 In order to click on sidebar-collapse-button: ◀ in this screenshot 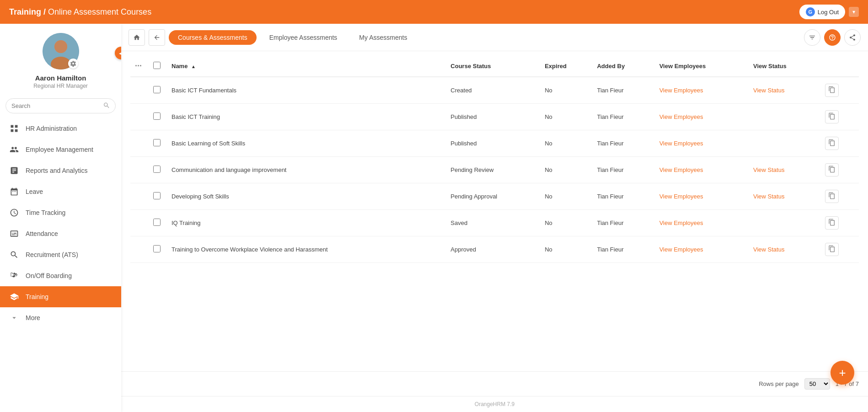, I will do `click(118, 53)`.